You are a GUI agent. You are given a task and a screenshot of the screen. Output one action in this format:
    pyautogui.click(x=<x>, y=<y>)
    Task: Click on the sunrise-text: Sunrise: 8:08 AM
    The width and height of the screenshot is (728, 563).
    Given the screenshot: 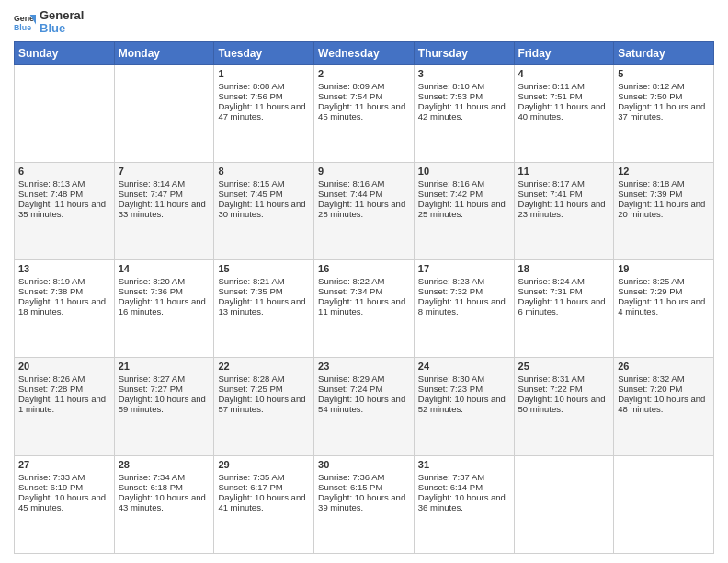 What is the action you would take?
    pyautogui.click(x=264, y=86)
    